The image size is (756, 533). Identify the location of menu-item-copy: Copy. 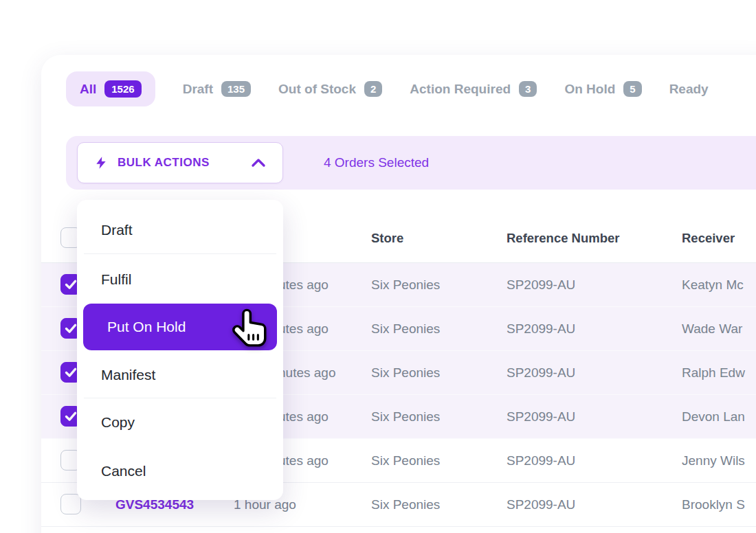
(180, 423).